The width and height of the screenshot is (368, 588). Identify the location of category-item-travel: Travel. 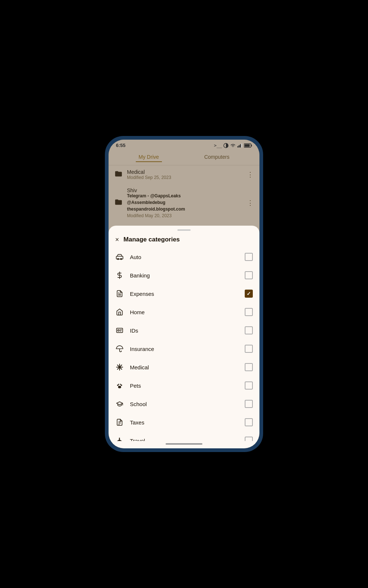
(184, 436).